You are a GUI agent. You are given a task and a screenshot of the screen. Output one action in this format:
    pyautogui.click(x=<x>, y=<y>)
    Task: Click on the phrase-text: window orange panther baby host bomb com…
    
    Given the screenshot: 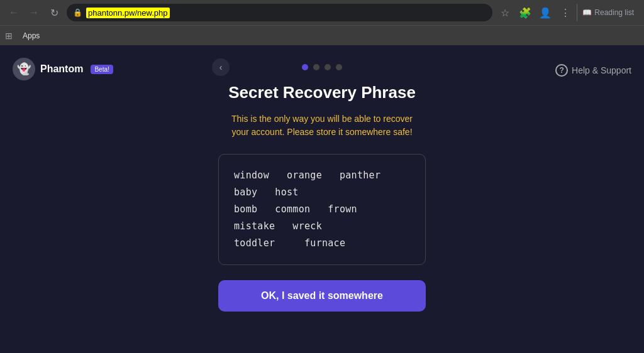 What is the action you would take?
    pyautogui.click(x=322, y=210)
    